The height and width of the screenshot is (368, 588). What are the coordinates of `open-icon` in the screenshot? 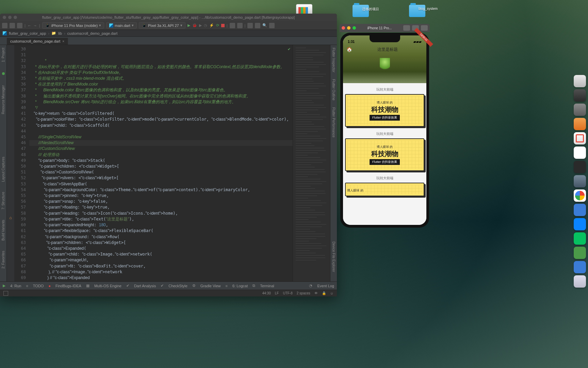 It's located at (5, 26).